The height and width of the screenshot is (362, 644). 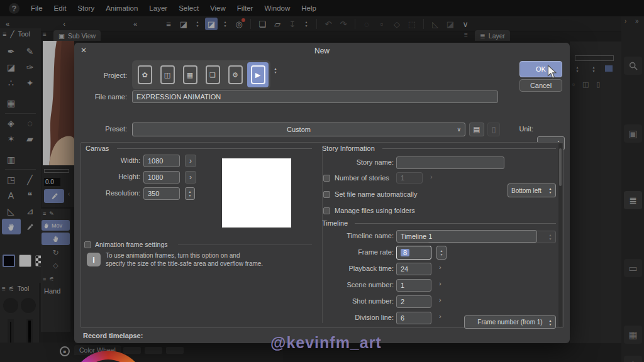 I want to click on resolution-input: 350, so click(x=162, y=194).